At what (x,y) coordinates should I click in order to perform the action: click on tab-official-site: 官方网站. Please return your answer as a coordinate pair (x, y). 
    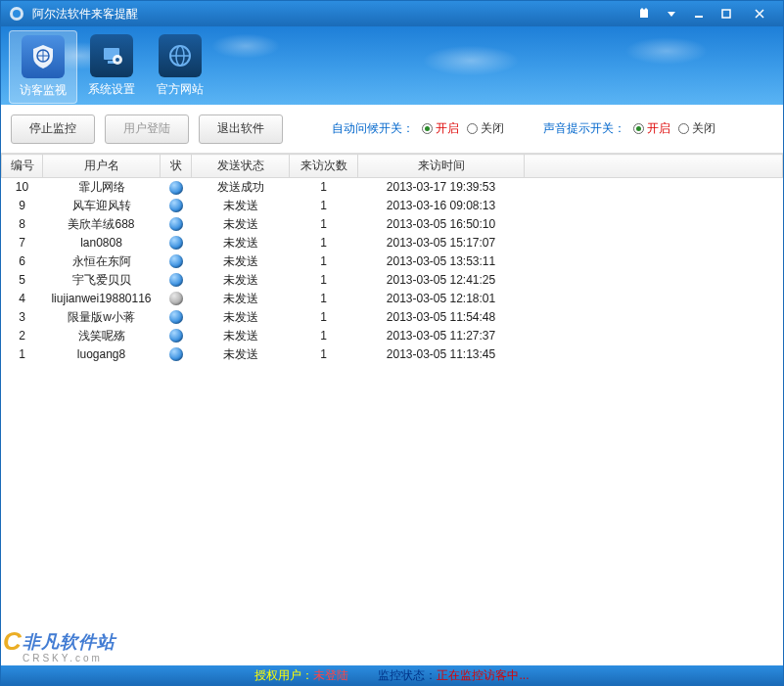
    Looking at the image, I should click on (180, 67).